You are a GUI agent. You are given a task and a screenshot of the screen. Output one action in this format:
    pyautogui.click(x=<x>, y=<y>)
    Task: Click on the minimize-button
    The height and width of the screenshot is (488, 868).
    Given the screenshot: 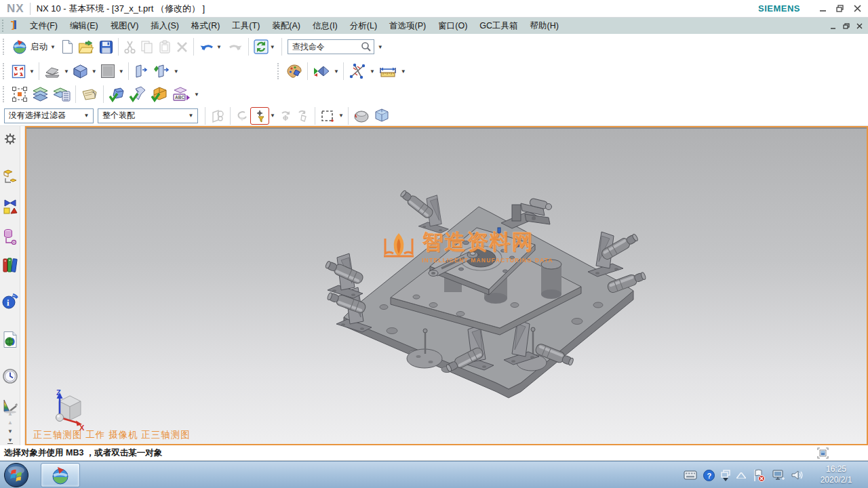 What is the action you would take?
    pyautogui.click(x=823, y=8)
    